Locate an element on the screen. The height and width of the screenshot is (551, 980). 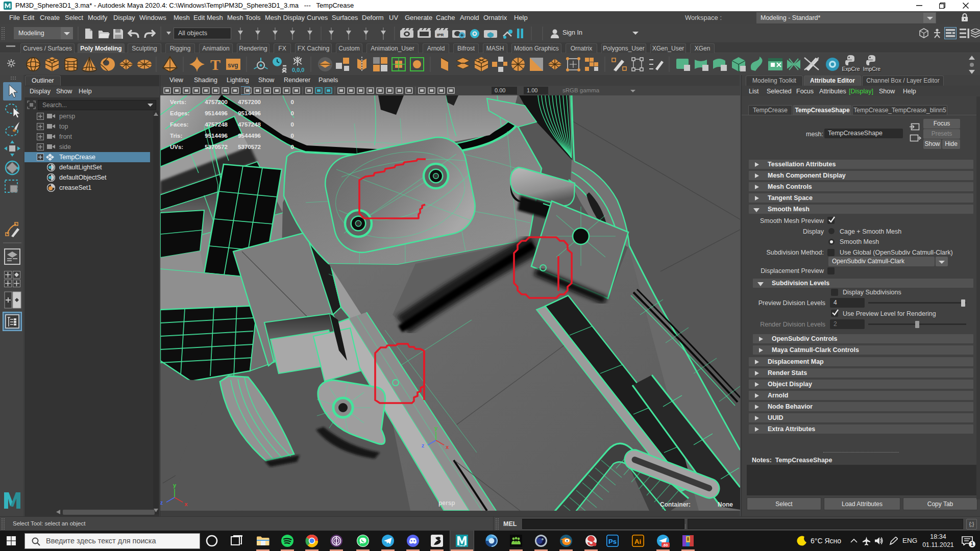
svg-text: Ai is located at coordinates (638, 542).